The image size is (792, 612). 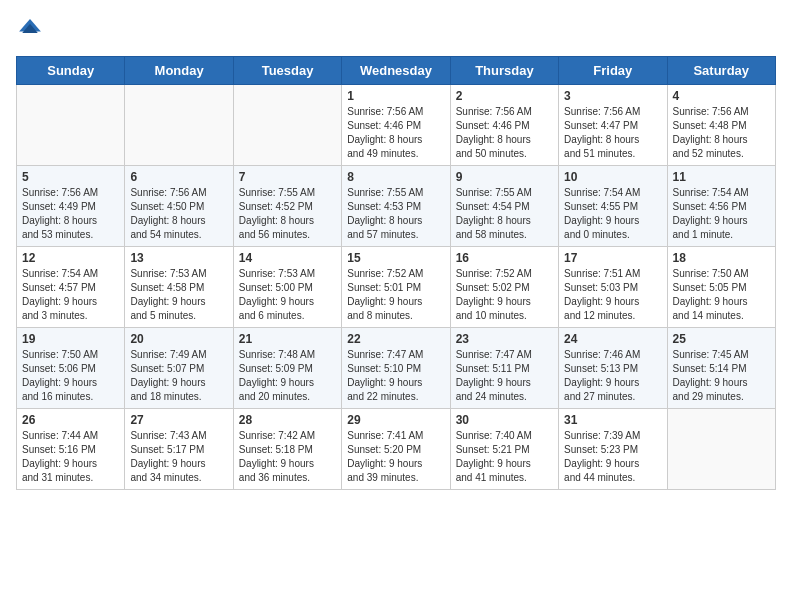 What do you see at coordinates (504, 295) in the screenshot?
I see `day-info: Sunrise: 7:52 AM Sunset: 5:02 PM Dayligh…` at bounding box center [504, 295].